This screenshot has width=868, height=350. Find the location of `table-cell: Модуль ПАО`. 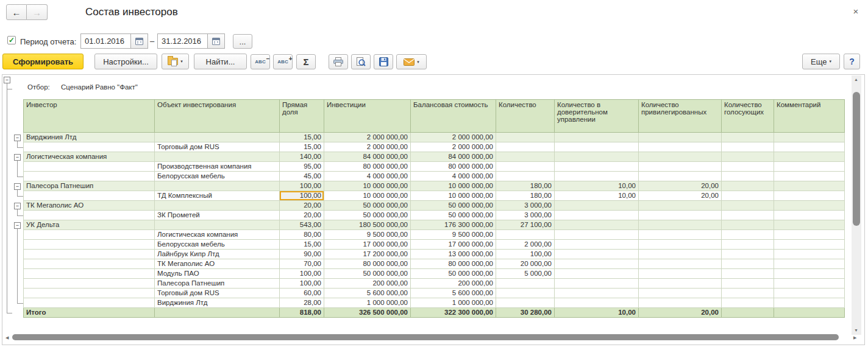

table-cell: Модуль ПАО is located at coordinates (217, 274).